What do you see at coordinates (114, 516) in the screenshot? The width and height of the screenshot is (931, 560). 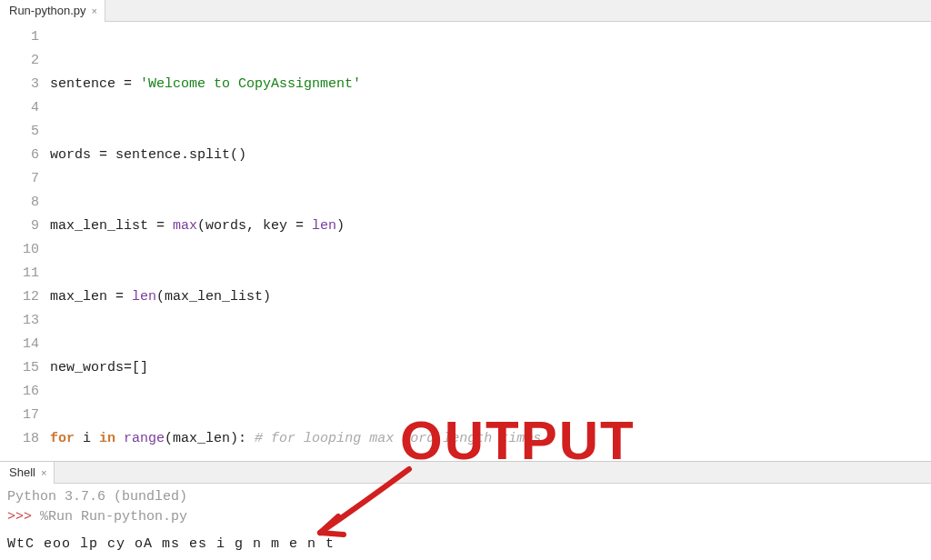 I see `shell-command: %Run Run-python.py` at bounding box center [114, 516].